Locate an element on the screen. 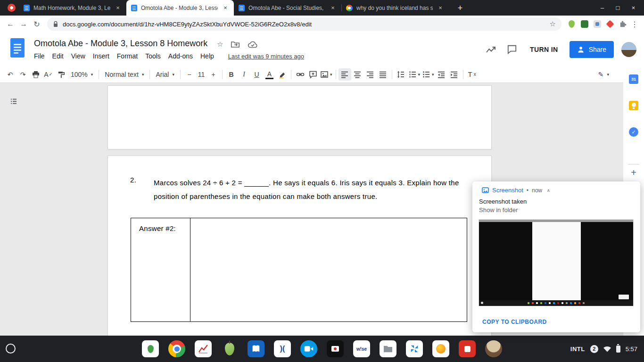 The width and height of the screenshot is (644, 362). last-edit-link: Last edit was 9 minutes ago is located at coordinates (266, 57).